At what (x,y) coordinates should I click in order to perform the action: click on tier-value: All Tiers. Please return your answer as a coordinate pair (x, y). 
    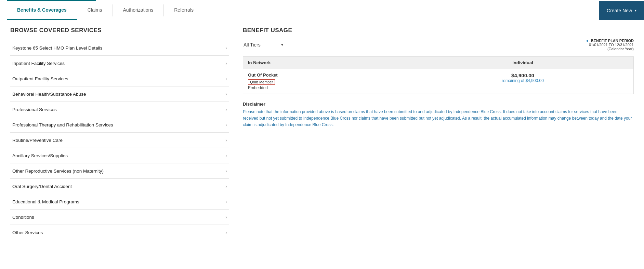
    Looking at the image, I should click on (252, 45).